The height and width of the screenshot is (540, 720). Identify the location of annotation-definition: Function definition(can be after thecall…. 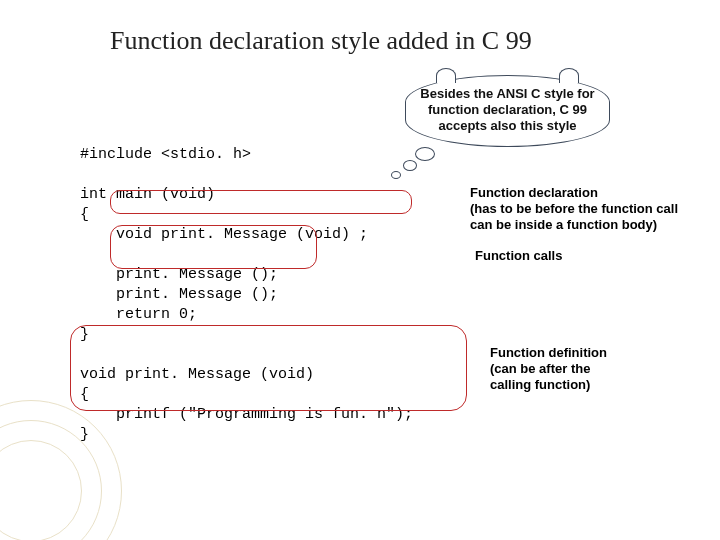
(600, 369).